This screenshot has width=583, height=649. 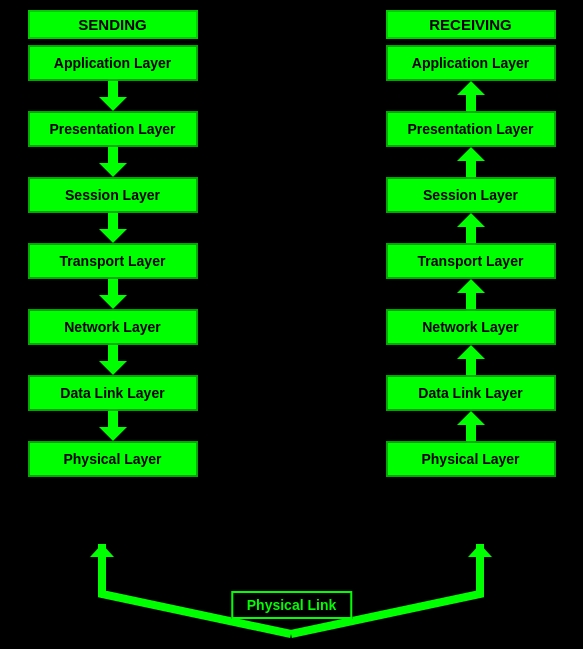 I want to click on receiving-layer-0: Application Layer, so click(x=471, y=63).